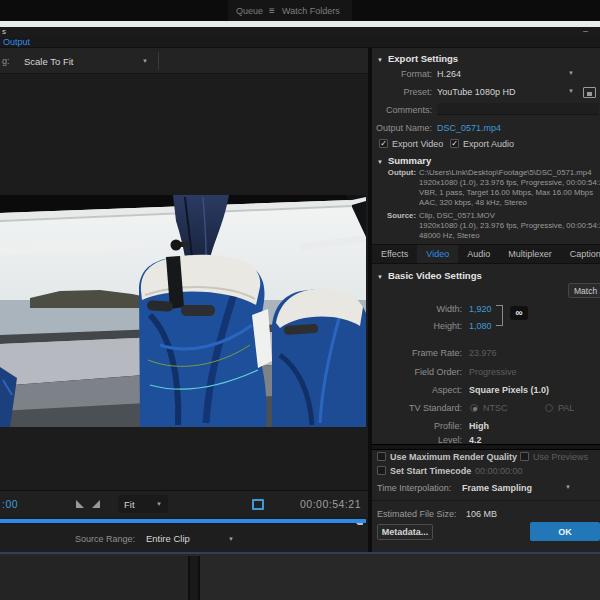 The image size is (600, 600). What do you see at coordinates (417, 309) in the screenshot?
I see `width-label: Width:` at bounding box center [417, 309].